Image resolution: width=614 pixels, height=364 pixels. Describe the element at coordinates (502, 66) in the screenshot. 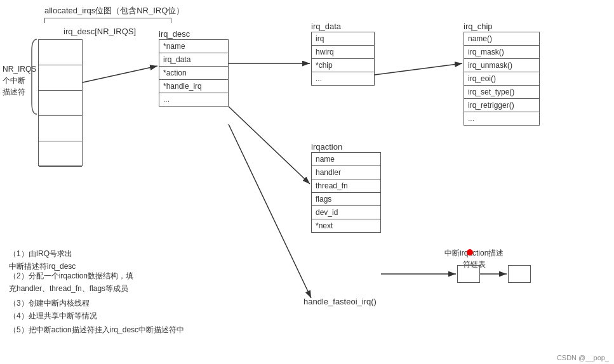

I see `irqchip-unmask: irq_unmask()` at that location.